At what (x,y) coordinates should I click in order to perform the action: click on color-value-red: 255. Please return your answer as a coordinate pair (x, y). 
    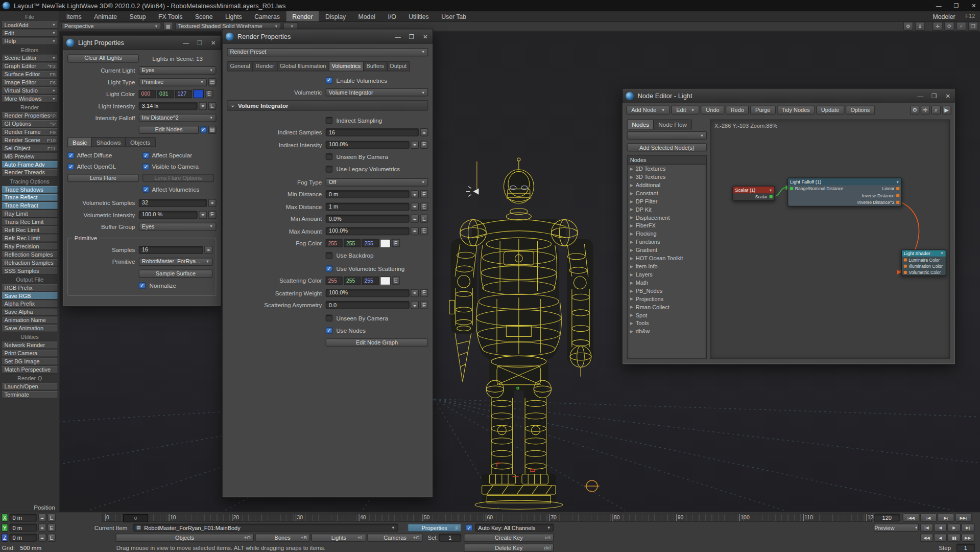
    Looking at the image, I should click on (334, 281).